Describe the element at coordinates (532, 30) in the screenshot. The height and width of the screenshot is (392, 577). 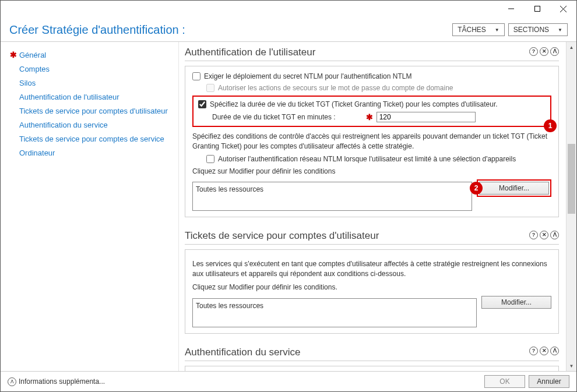
I see `sections-label: SECTIONS` at that location.